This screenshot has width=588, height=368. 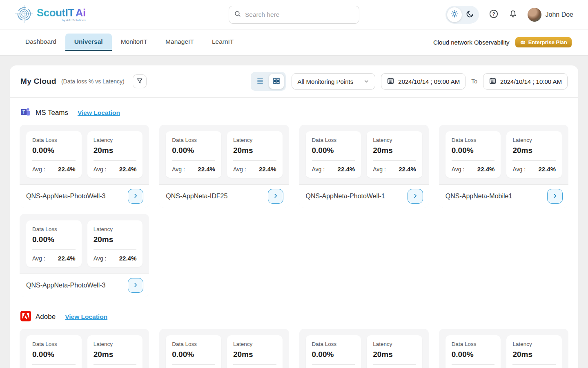 What do you see at coordinates (300, 15) in the screenshot?
I see `search-input` at bounding box center [300, 15].